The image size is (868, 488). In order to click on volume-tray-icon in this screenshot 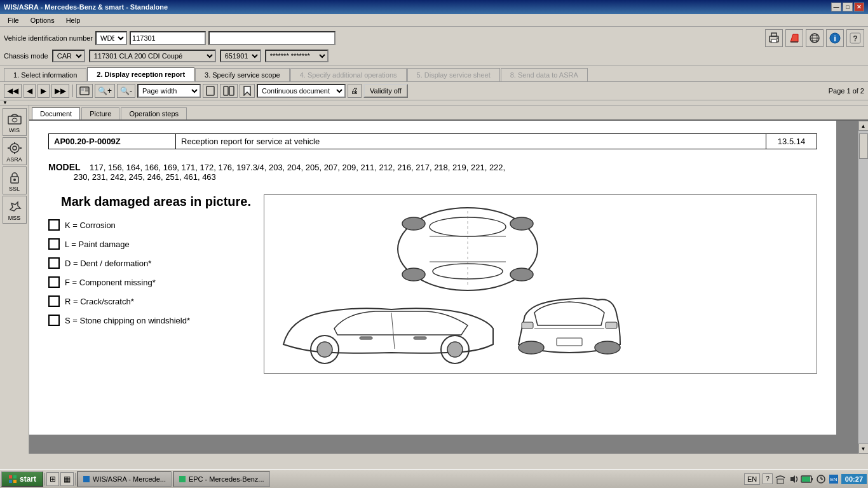, I will do `click(793, 479)`.